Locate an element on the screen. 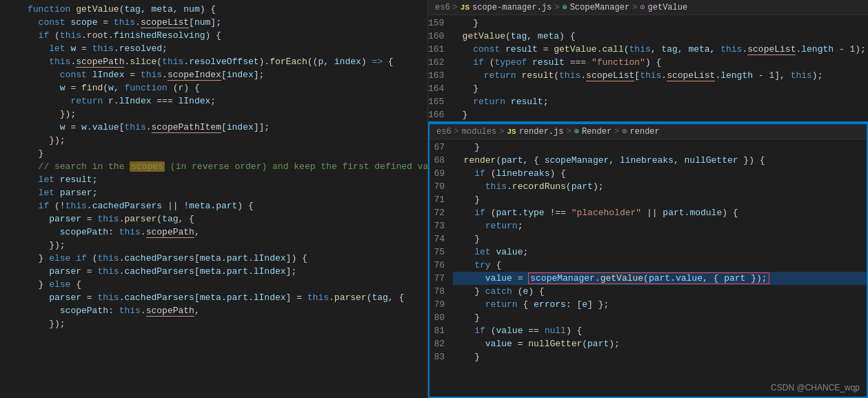 The width and height of the screenshot is (868, 398). code-line: function getValue(tag, meta, num) { is located at coordinates (228, 10).